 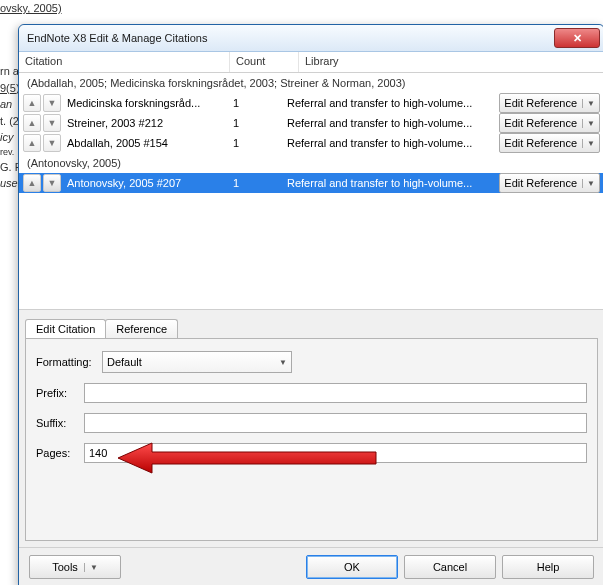 I want to click on tools-button: Tools▼, so click(x=75, y=567).